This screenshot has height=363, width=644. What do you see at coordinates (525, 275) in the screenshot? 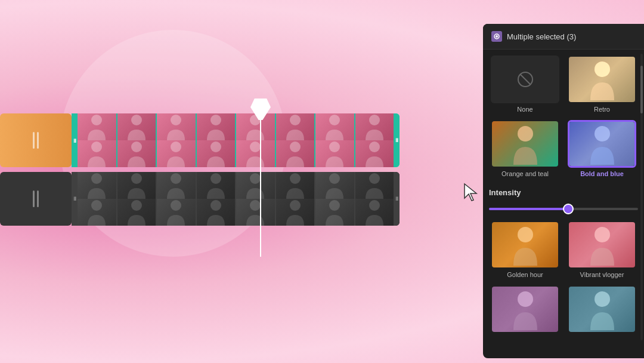
I see `filter-golden-label: Golden hour` at bounding box center [525, 275].